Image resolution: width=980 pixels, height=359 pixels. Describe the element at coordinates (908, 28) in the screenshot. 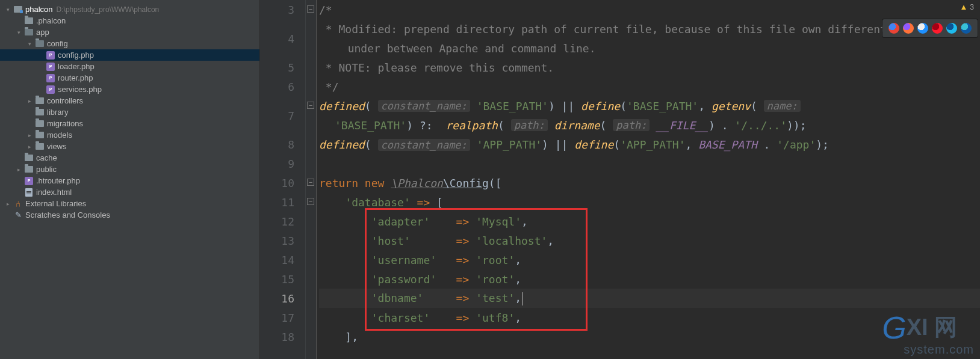

I see `firefox-browser-icon` at that location.